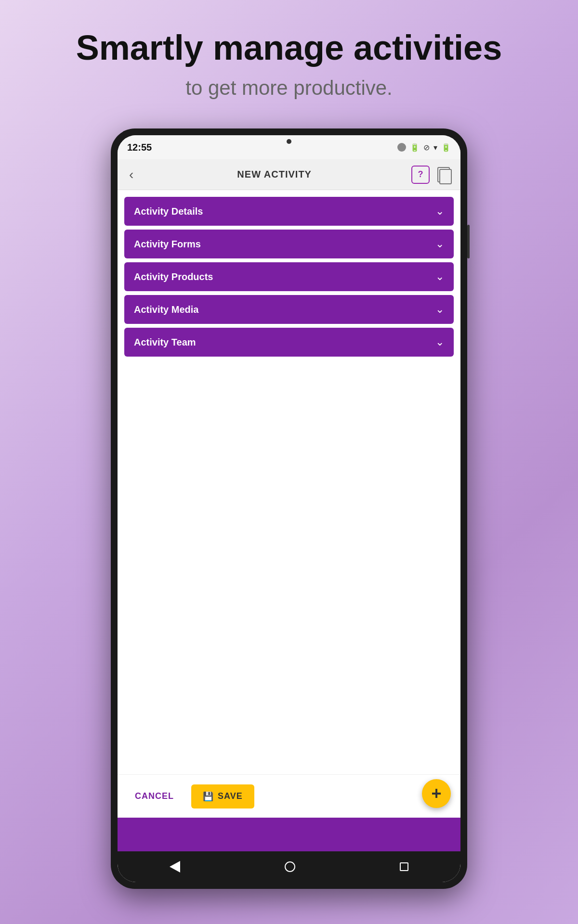  Describe the element at coordinates (289, 796) in the screenshot. I see `bottom-action-bar: CANCEL 💾 SAVE +` at that location.